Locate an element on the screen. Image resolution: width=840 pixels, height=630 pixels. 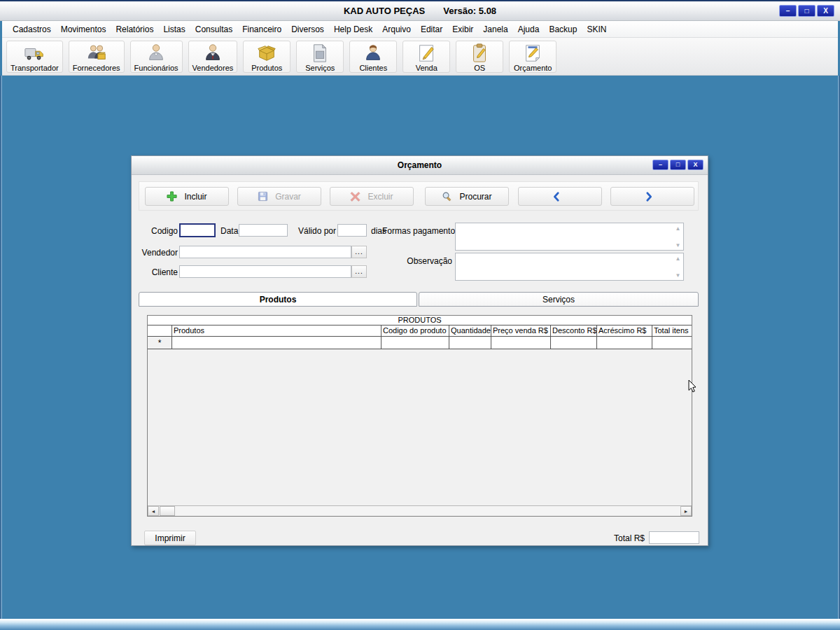
cell-codigo is located at coordinates (416, 343).